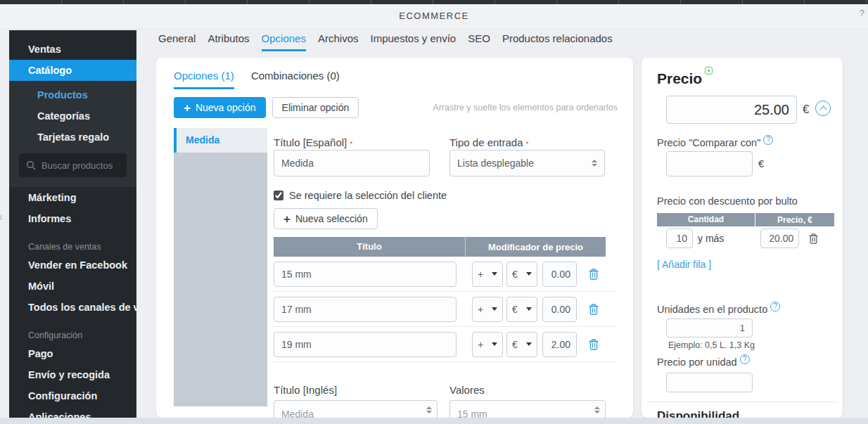 Image resolution: width=868 pixels, height=424 pixels. What do you see at coordinates (352, 163) in the screenshot?
I see `title-es-input` at bounding box center [352, 163].